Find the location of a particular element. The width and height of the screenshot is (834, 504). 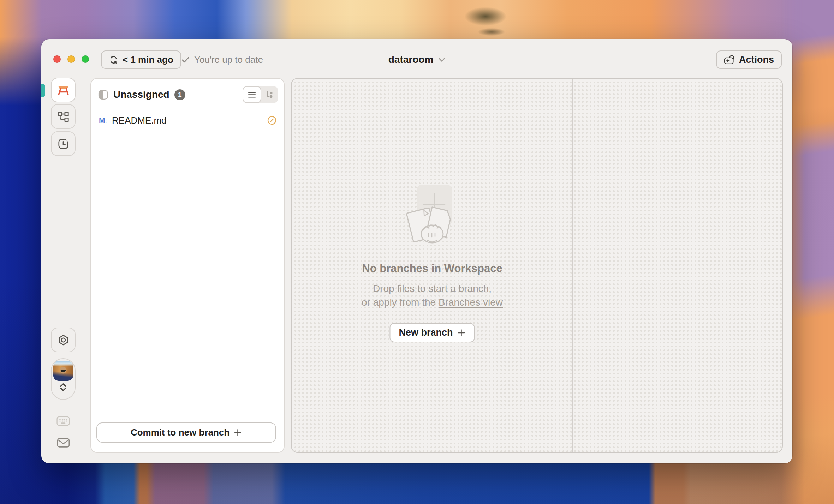

sync-label: < 1 min ago is located at coordinates (148, 60).